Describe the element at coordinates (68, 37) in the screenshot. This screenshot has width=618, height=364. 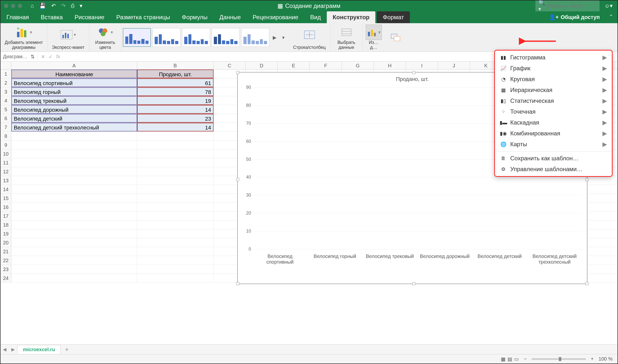
I see `express-layout-button: ▾ Экспресс-макет` at that location.